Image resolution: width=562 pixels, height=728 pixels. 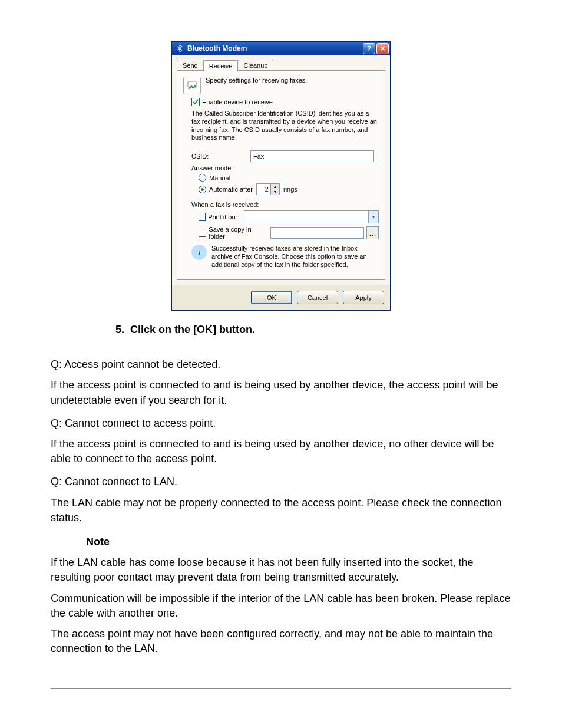 I want to click on save-copy-checkbox, so click(x=203, y=233).